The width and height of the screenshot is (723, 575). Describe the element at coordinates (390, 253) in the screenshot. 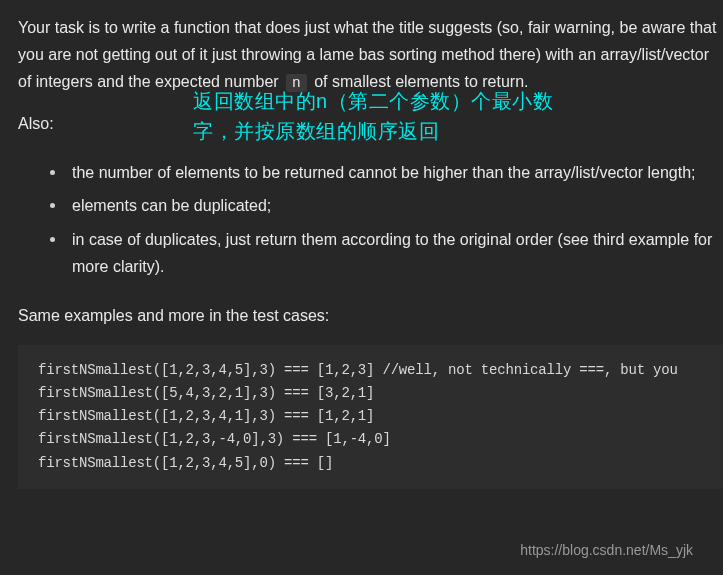

I see `list-item: in case of duplicates, just return them …` at that location.